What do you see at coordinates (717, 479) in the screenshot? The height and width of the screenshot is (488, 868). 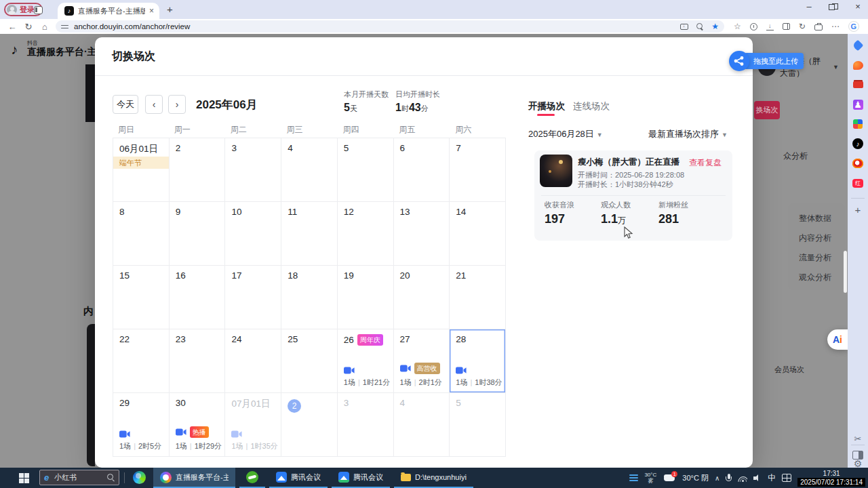 I see `tray-expand-icon: ∧` at bounding box center [717, 479].